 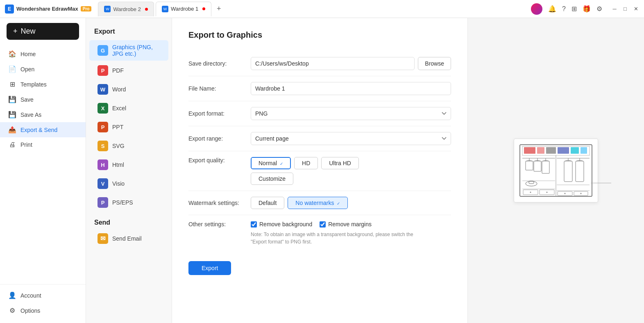 What do you see at coordinates (434, 64) in the screenshot?
I see `browse-button: Browse` at bounding box center [434, 64].